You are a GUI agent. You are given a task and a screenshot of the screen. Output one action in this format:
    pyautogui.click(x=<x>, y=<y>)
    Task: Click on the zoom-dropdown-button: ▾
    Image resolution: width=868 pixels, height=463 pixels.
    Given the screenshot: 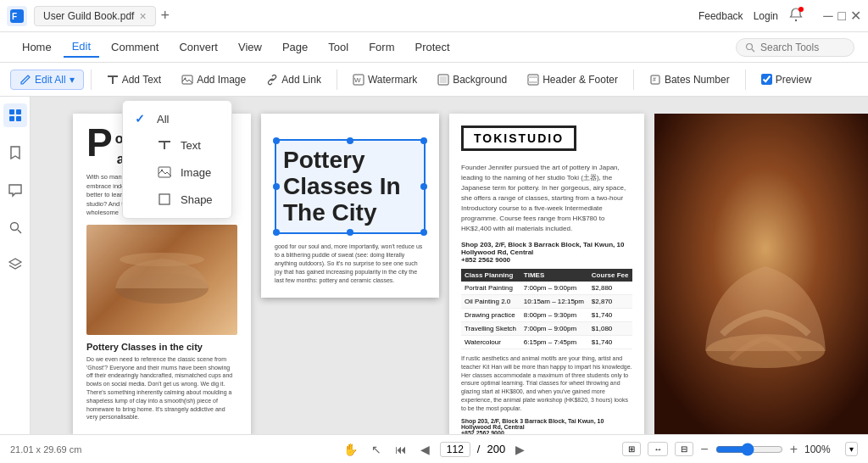 What is the action you would take?
    pyautogui.click(x=851, y=449)
    